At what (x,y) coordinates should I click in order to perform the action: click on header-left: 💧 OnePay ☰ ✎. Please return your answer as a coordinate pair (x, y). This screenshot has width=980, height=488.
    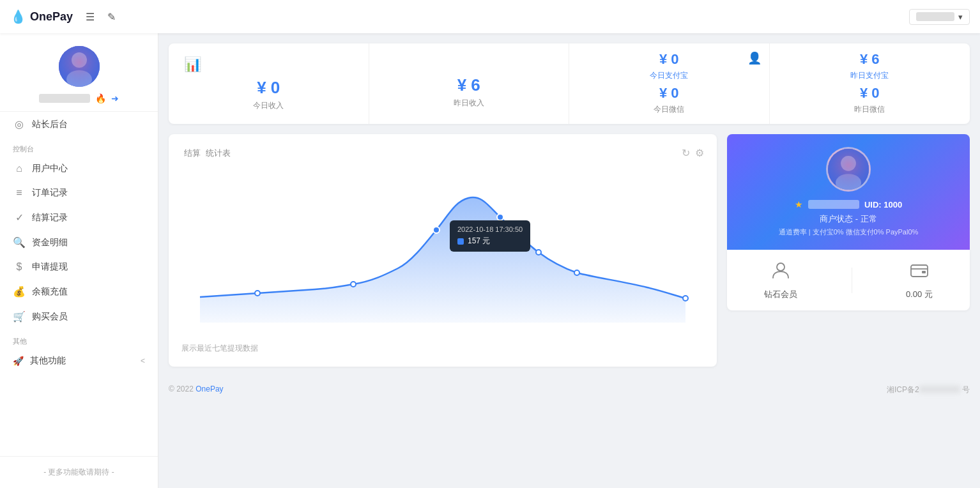
    Looking at the image, I should click on (64, 17).